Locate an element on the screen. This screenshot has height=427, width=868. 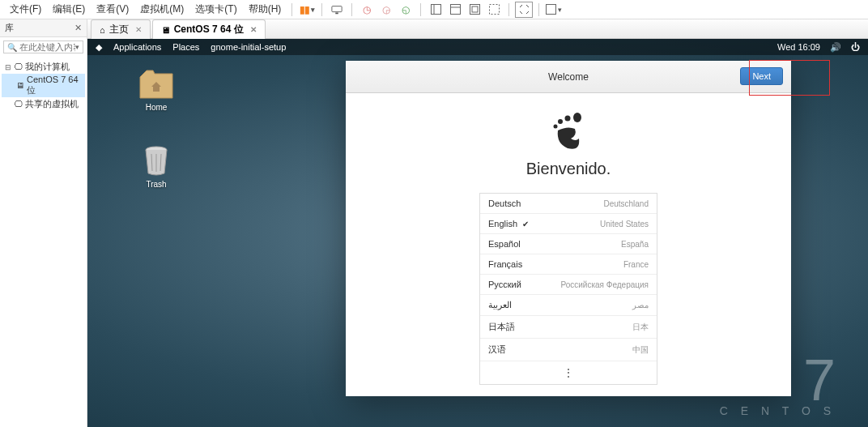
tab-home: ⌂ 主页 ✕ is located at coordinates (121, 29).